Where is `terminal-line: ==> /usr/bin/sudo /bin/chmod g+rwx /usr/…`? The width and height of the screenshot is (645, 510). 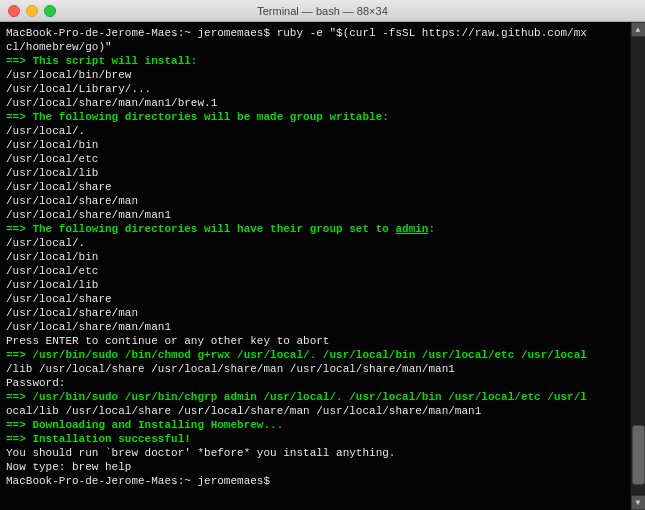
terminal-line: ==> /usr/bin/sudo /bin/chmod g+rwx /usr/… is located at coordinates (315, 355).